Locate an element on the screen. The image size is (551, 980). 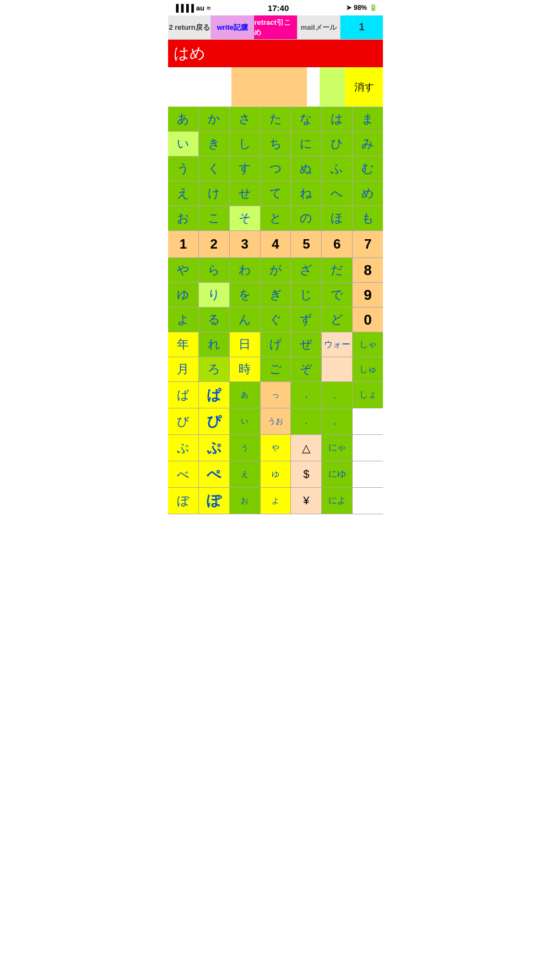
key-0: 0 is located at coordinates (368, 320).